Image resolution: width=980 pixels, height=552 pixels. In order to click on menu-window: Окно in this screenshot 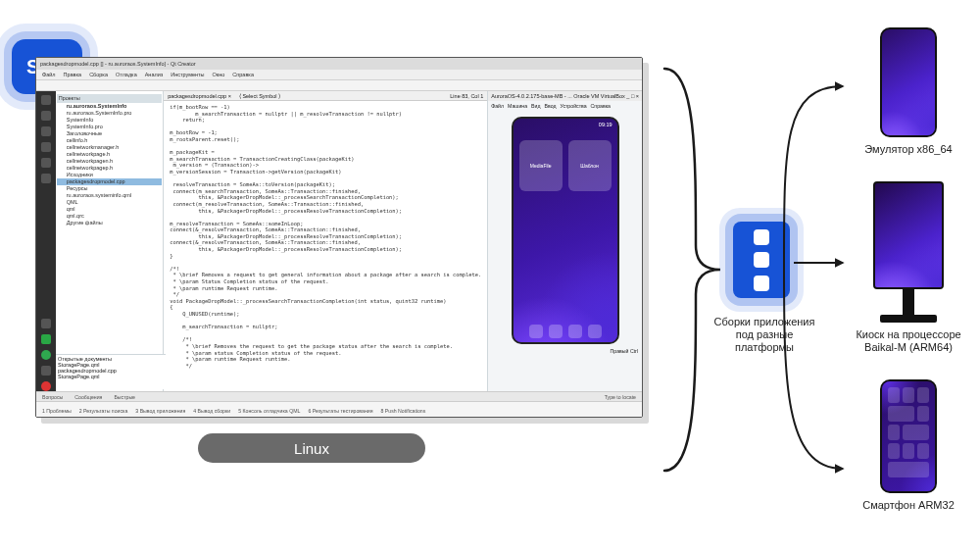, I will do `click(220, 75)`.